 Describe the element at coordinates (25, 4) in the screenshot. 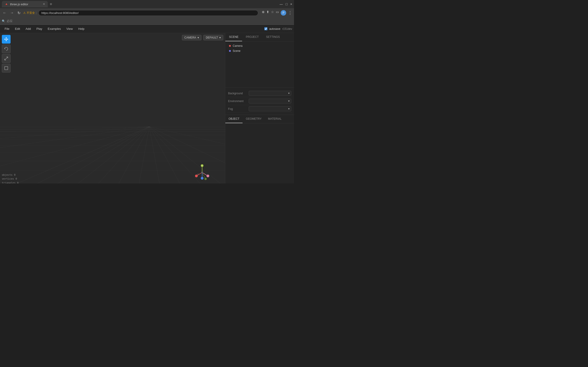

I see `browser-tab: 🔺 three.js editor ×` at that location.